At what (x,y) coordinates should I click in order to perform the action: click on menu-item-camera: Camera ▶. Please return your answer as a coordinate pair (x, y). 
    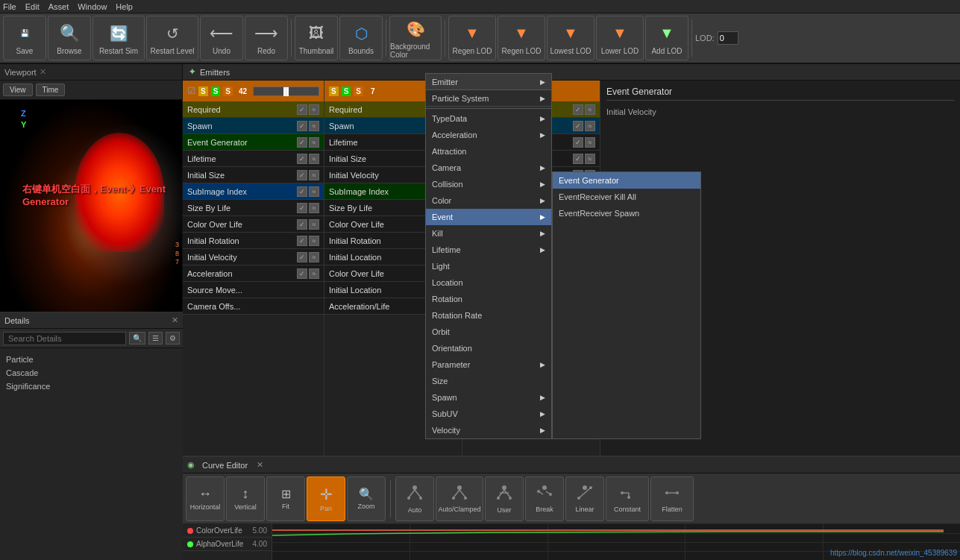
    Looking at the image, I should click on (489, 168).